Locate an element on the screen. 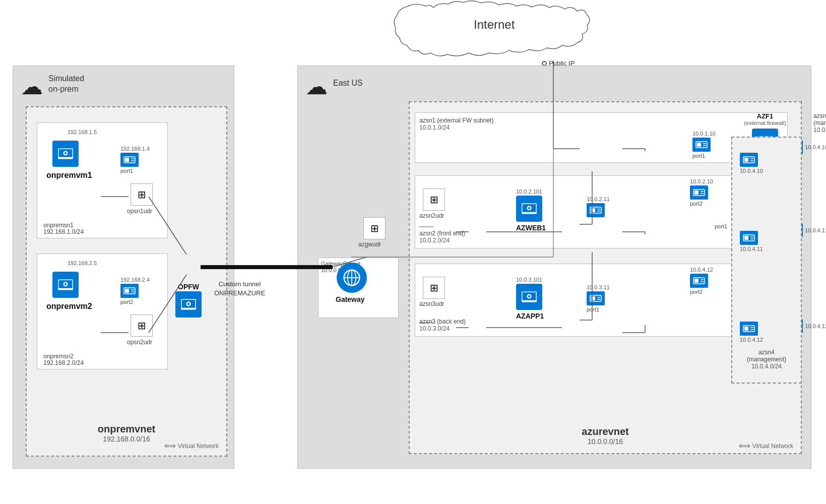 The width and height of the screenshot is (826, 504). azf1-port1-ip: 10.0.1.10 is located at coordinates (704, 134).